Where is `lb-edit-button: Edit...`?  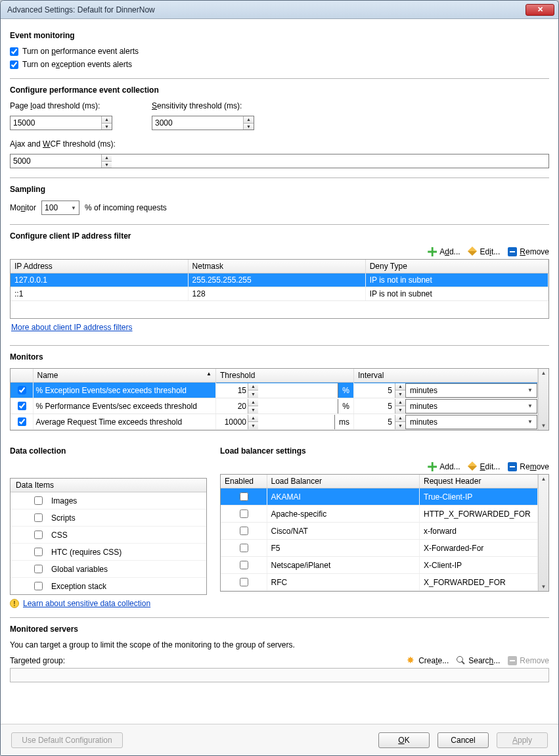 lb-edit-button: Edit... is located at coordinates (485, 467).